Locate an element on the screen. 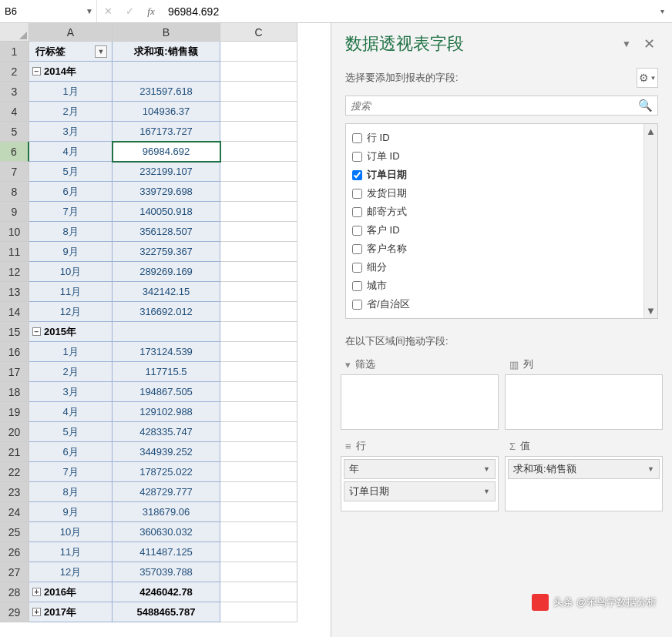  cell-b: 5488465.787 is located at coordinates (166, 612).